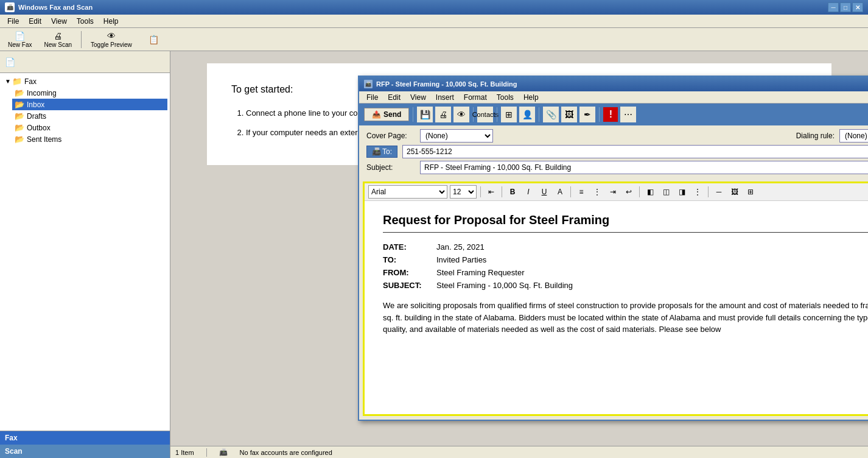  I want to click on sidebar-item-outbox: 📂 Outbox, so click(90, 128).